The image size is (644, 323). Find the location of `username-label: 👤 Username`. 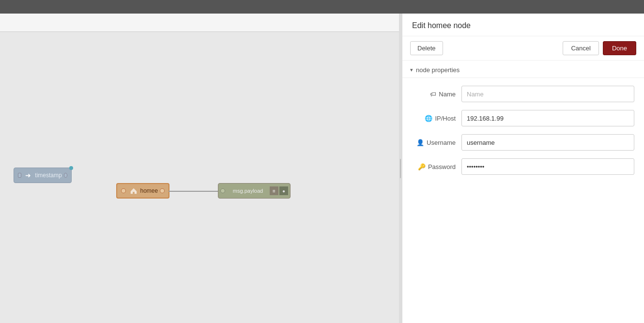

username-label: 👤 Username is located at coordinates (434, 142).